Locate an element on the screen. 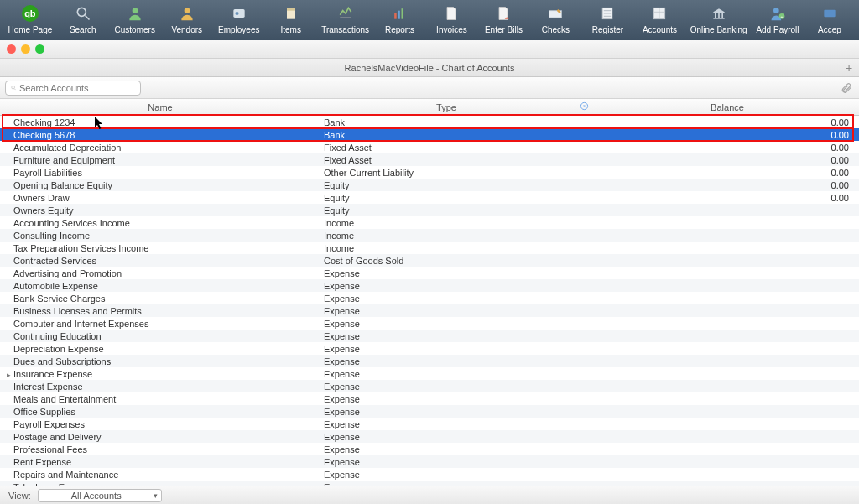  account-name-cell: Office Supplies is located at coordinates (160, 412).